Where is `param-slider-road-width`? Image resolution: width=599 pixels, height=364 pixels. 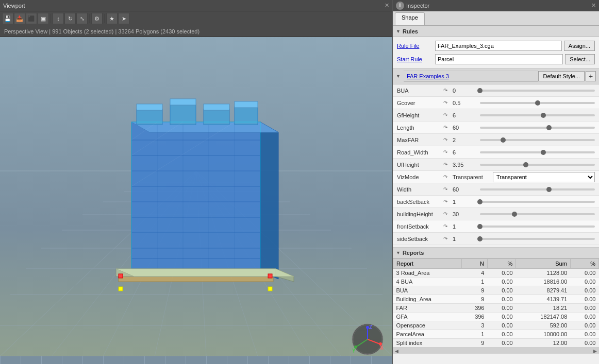
param-slider-road-width is located at coordinates (537, 152).